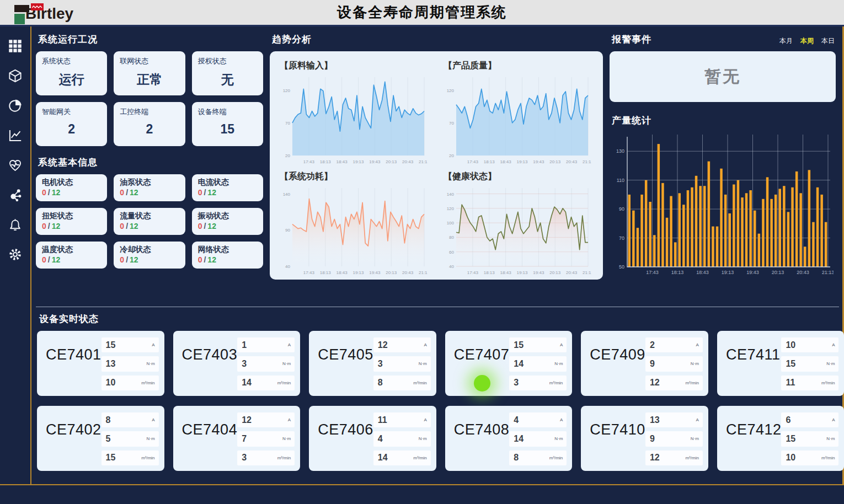  Describe the element at coordinates (15, 46) in the screenshot. I see `grid-icon` at that location.